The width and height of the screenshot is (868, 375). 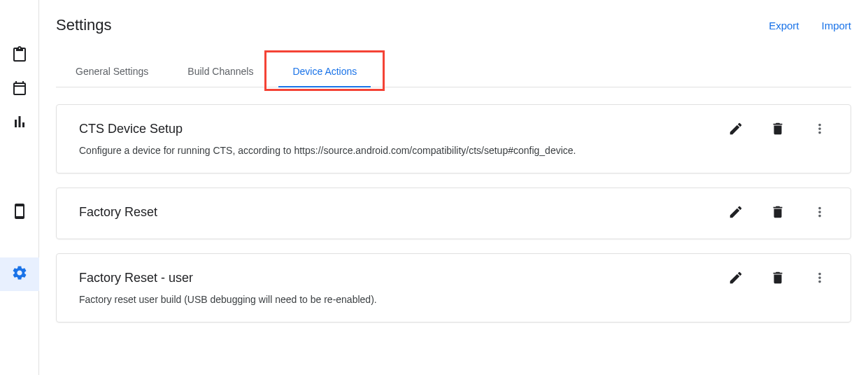 What do you see at coordinates (783, 25) in the screenshot?
I see `export-link: Export` at bounding box center [783, 25].